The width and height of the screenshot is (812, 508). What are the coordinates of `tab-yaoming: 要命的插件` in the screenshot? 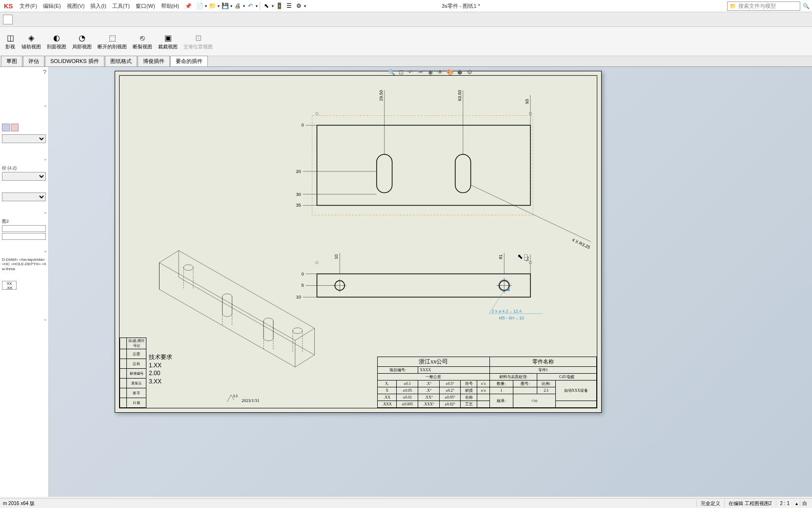 It's located at (189, 61).